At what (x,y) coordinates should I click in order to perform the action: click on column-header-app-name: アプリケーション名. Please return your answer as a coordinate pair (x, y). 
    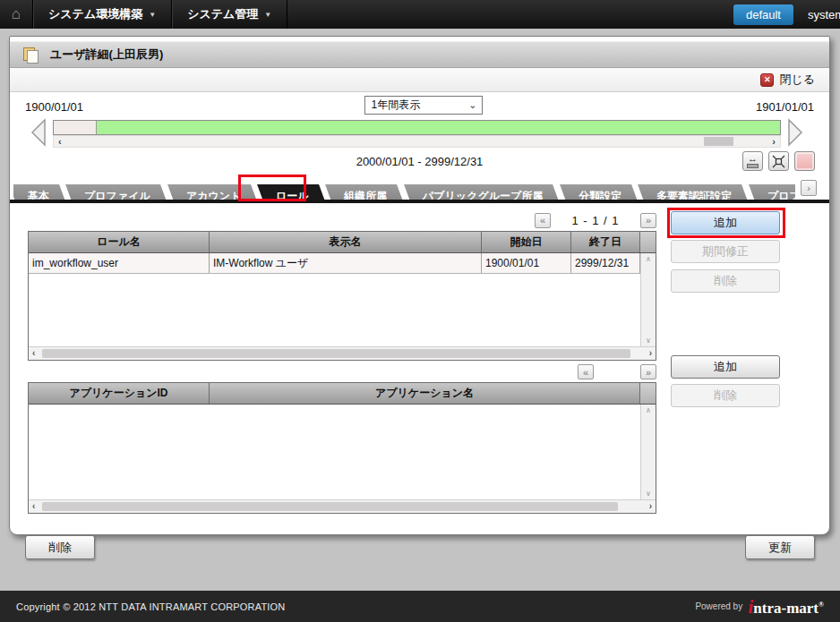
    Looking at the image, I should click on (424, 394).